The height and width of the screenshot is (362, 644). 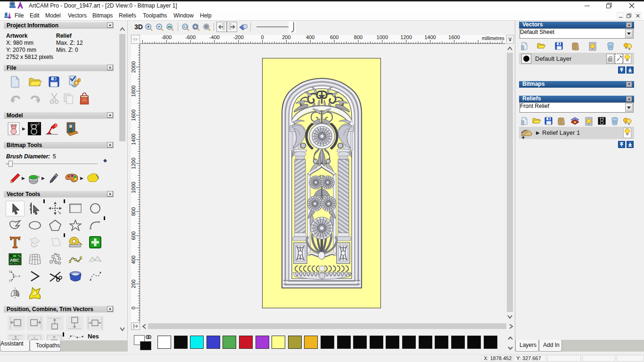 What do you see at coordinates (134, 67) in the screenshot?
I see `svg-text: 2000` at bounding box center [134, 67].